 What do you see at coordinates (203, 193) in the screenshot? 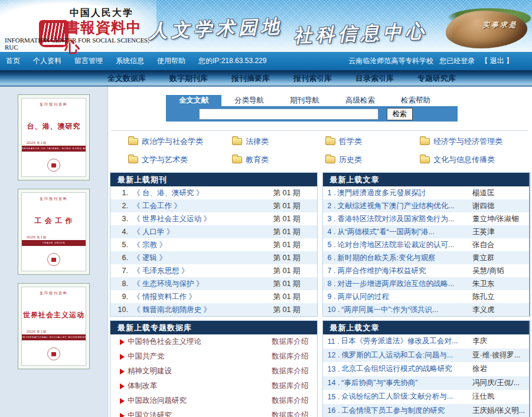
I see `journal-link: 《 台、港、澳研究 》` at bounding box center [203, 193].